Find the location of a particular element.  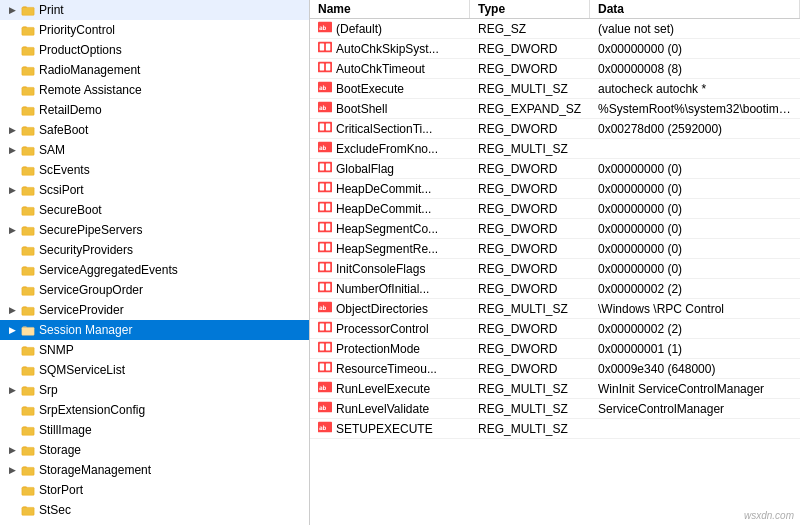

table-row: ab SETUPEXECUTEREG_MULTI_SZ is located at coordinates (555, 429).